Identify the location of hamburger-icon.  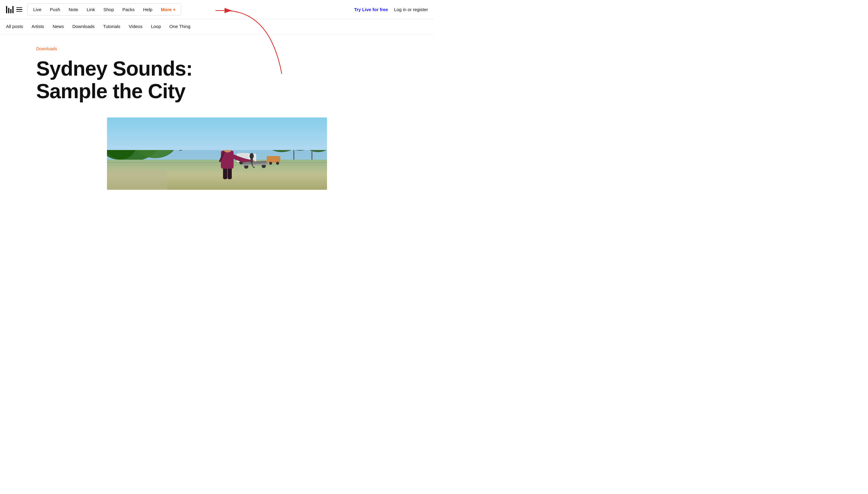
(19, 10).